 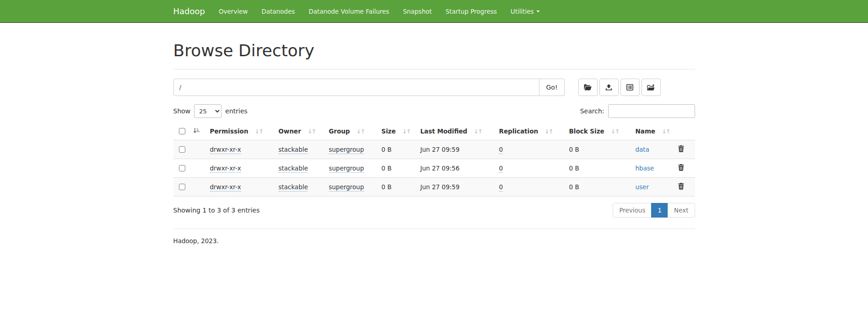 I want to click on column-header-last-modified: Last Modified↓↑, so click(x=456, y=132).